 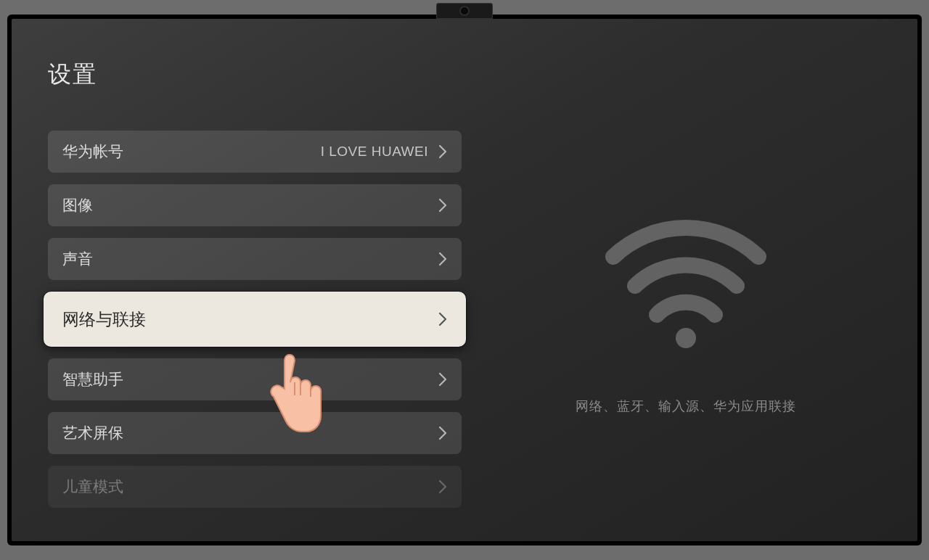 What do you see at coordinates (686, 280) in the screenshot?
I see `wifi-icon` at bounding box center [686, 280].